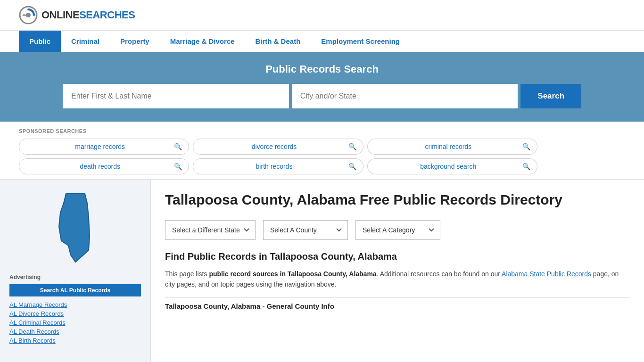 This screenshot has height=362, width=644. Describe the element at coordinates (60, 15) in the screenshot. I see `logo-online-text: ONLINE` at that location.